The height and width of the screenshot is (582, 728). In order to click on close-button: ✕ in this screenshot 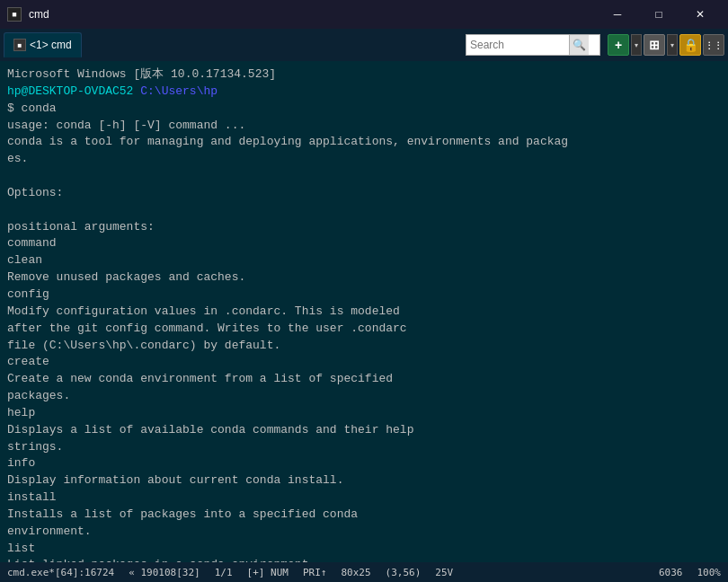, I will do `click(700, 14)`.